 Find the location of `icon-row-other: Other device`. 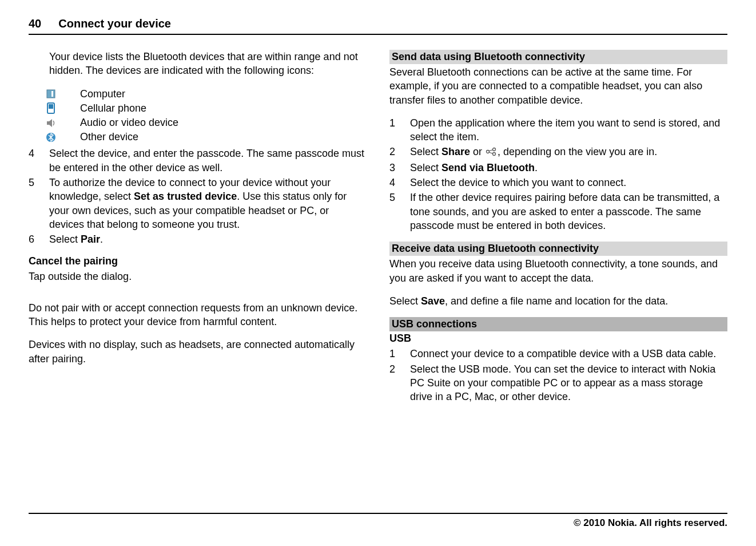

icon-row-other: Other device is located at coordinates (206, 137).